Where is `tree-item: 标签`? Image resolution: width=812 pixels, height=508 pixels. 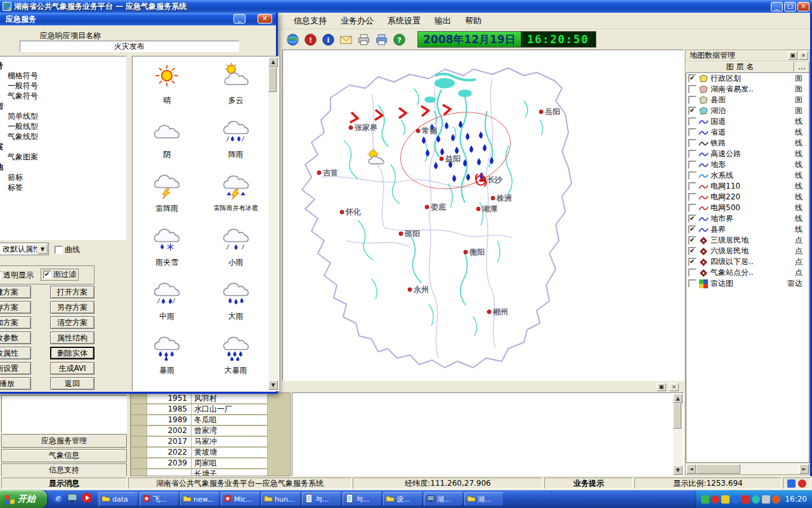 tree-item: 标签 is located at coordinates (63, 187).